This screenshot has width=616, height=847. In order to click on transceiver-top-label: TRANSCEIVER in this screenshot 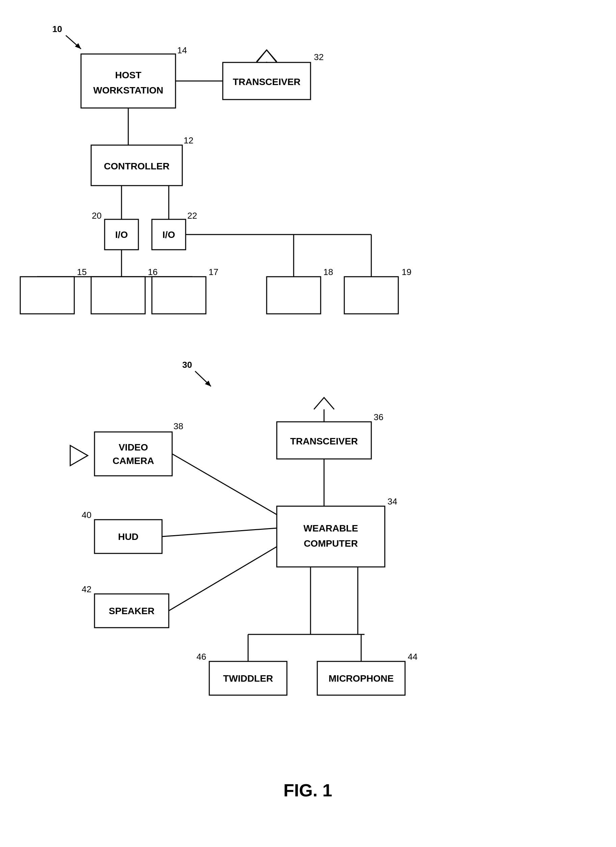, I will do `click(267, 82)`.